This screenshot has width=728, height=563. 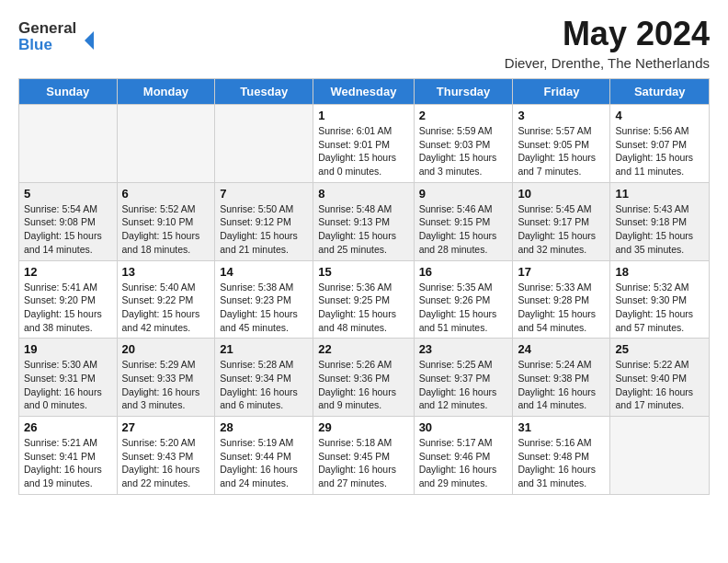 I want to click on day-number: 30, so click(x=463, y=427).